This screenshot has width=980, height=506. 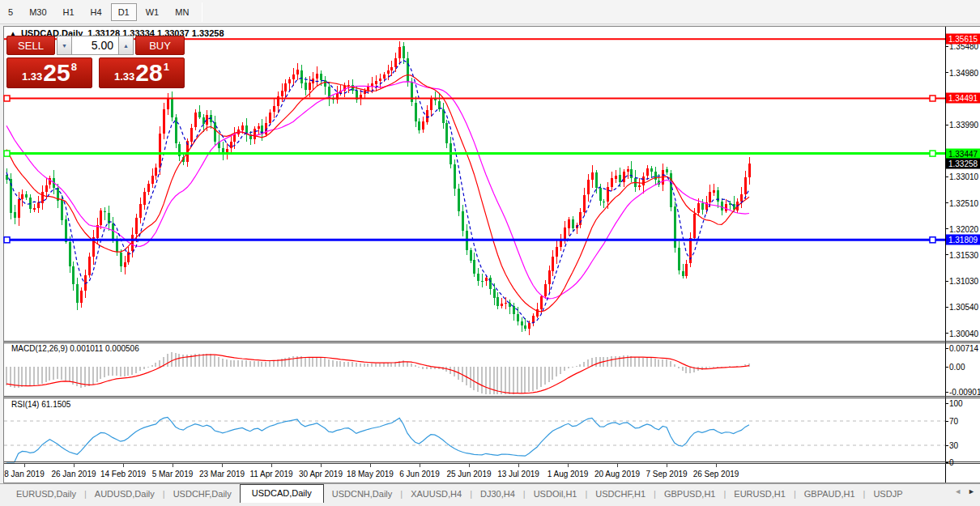 What do you see at coordinates (282, 494) in the screenshot?
I see `tab-usdcad-daily: USDCAD,Daily` at bounding box center [282, 494].